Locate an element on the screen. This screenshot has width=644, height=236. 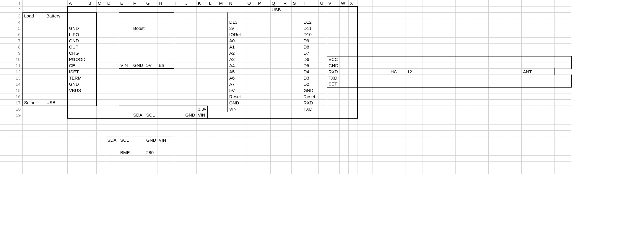
pin-a7: A7 is located at coordinates (237, 84).